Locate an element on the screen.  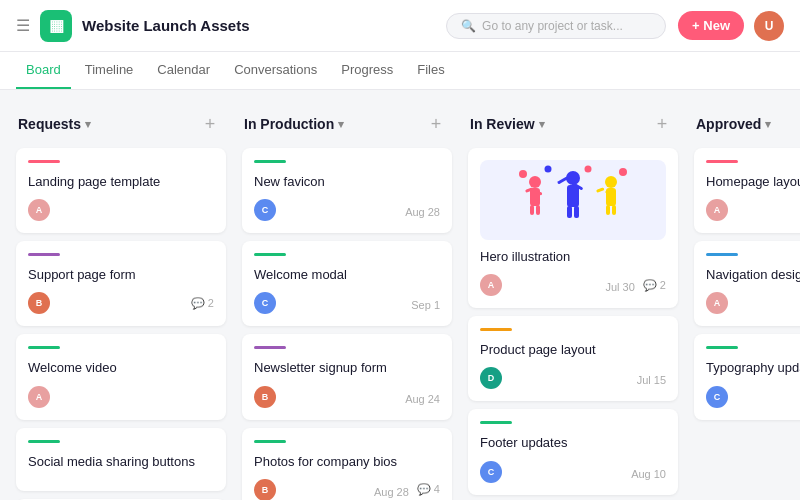
list-item: Homepage layout A Jun 18 is located at coordinates (747, 190).